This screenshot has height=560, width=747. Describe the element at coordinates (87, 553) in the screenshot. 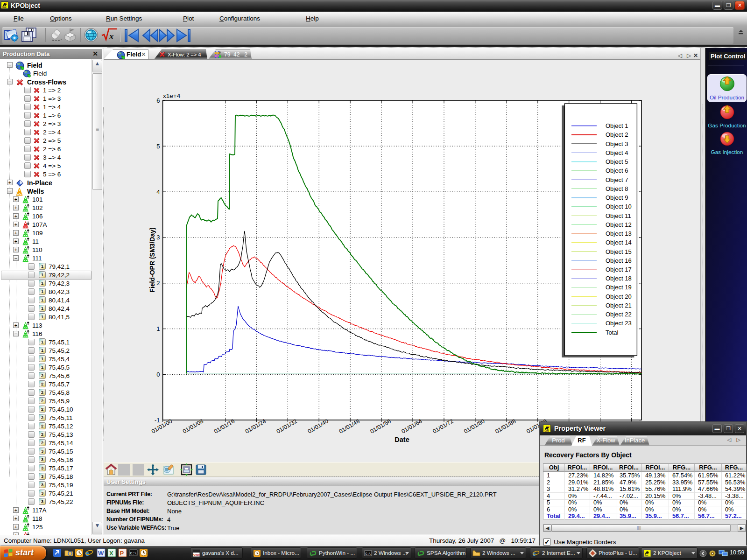

I see `svg-text: e` at that location.